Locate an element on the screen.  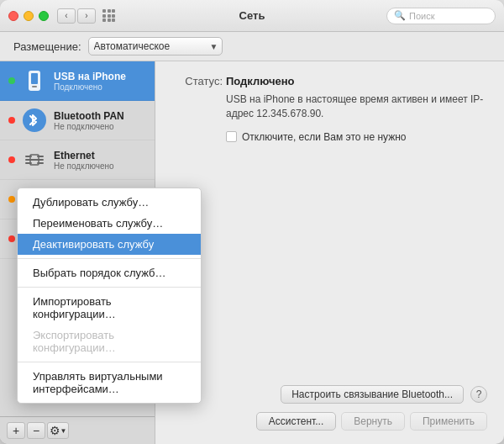
ethernet-icon is located at coordinates (34, 160).